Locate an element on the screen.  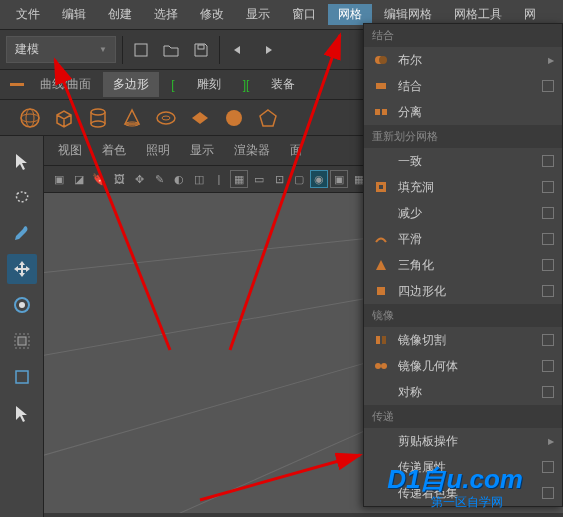
image-plane-icon: 🖼 is located at coordinates (119, 179).